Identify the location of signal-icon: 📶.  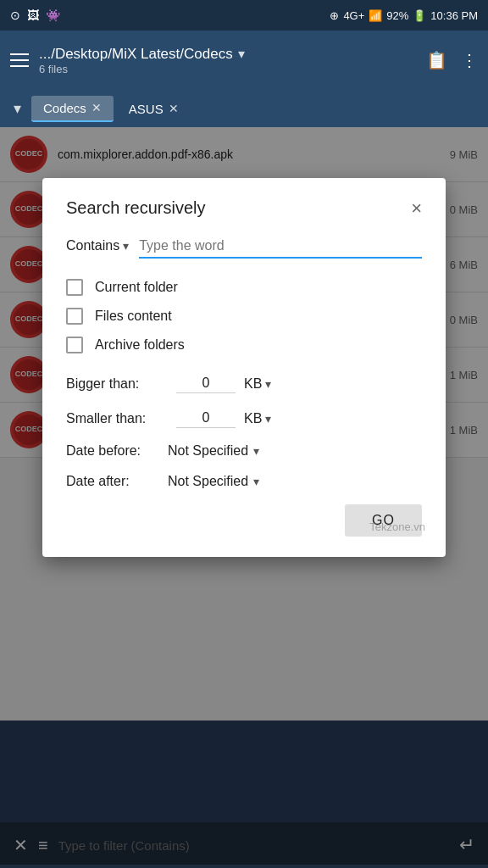
(375, 15).